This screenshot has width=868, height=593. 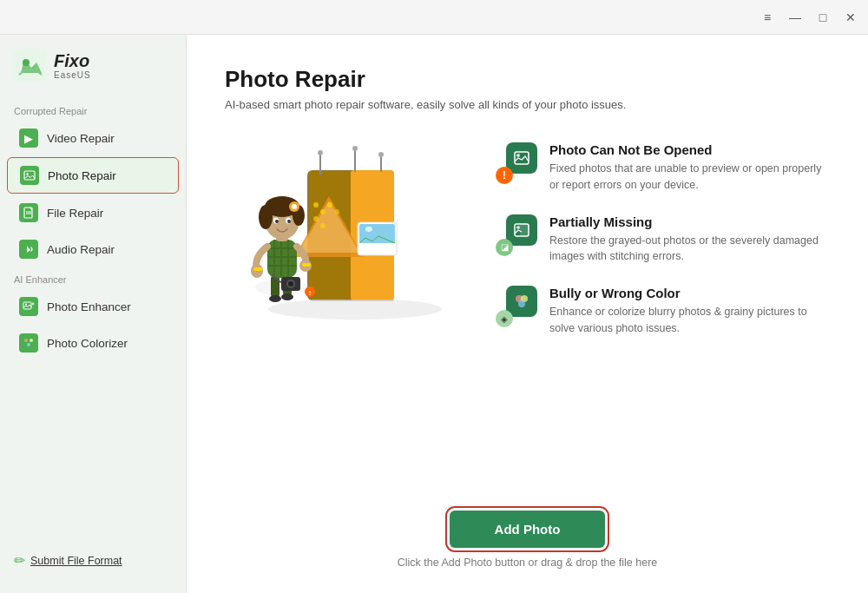 What do you see at coordinates (81, 250) in the screenshot?
I see `sidebar-item-label: Audio Repair` at bounding box center [81, 250].